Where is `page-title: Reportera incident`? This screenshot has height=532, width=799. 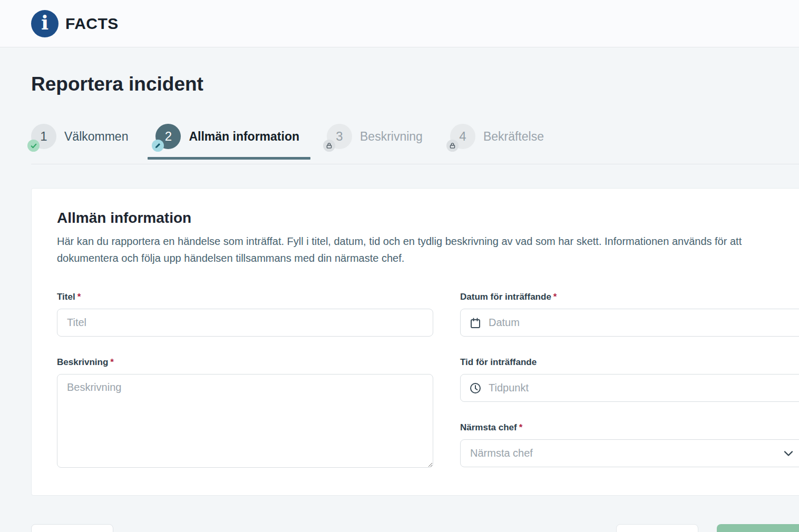 page-title: Reportera incident is located at coordinates (415, 84).